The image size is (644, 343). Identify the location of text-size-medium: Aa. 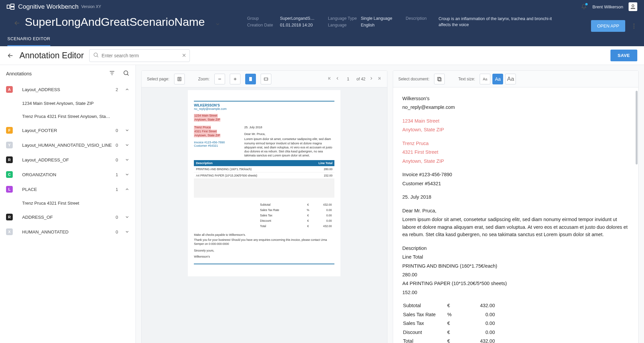
(498, 79).